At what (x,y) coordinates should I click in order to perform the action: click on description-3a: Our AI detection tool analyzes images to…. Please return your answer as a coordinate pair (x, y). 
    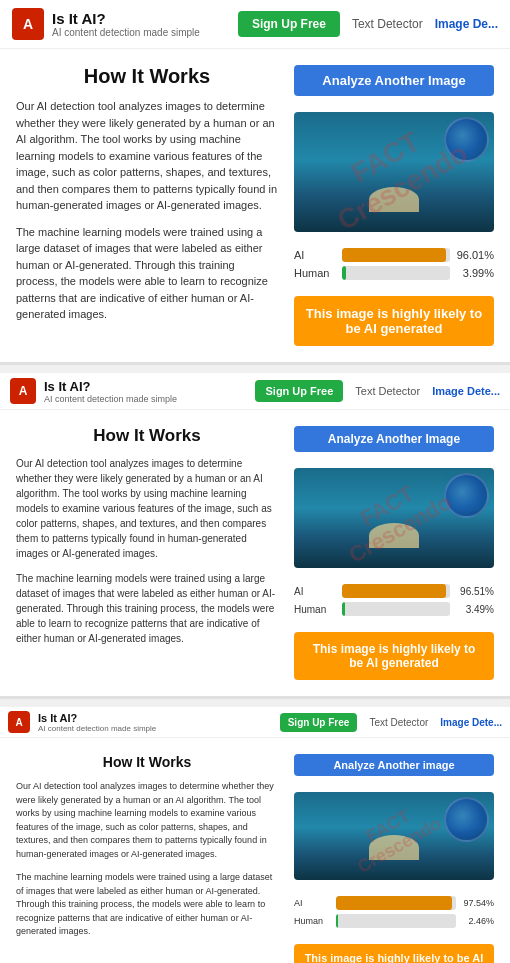
    Looking at the image, I should click on (147, 820).